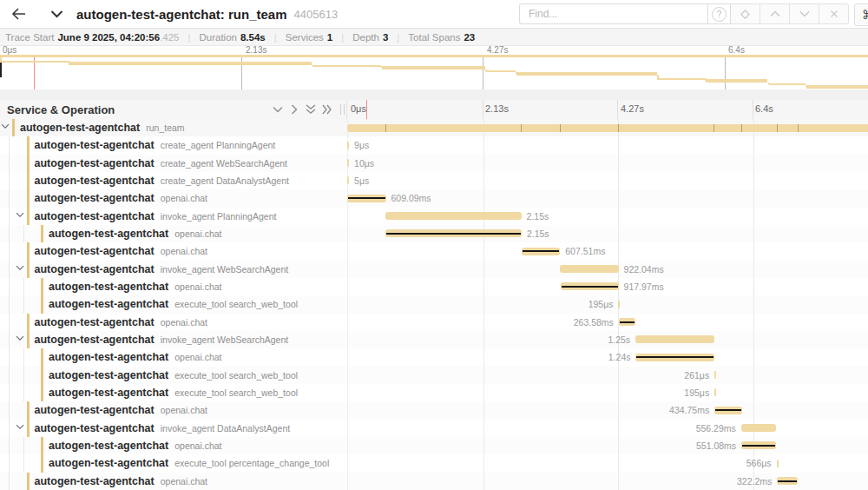 The width and height of the screenshot is (868, 490). Describe the element at coordinates (174, 145) in the screenshot. I see `span-name-cell: autogen-test-agentchatcreate_agent Plann…` at that location.